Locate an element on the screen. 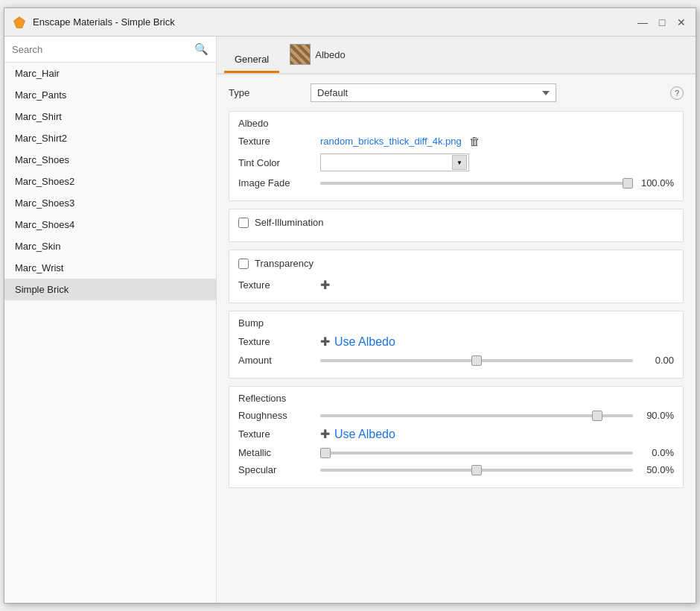 This screenshot has width=700, height=611. color-dropdown-button: ▼ is located at coordinates (459, 162).